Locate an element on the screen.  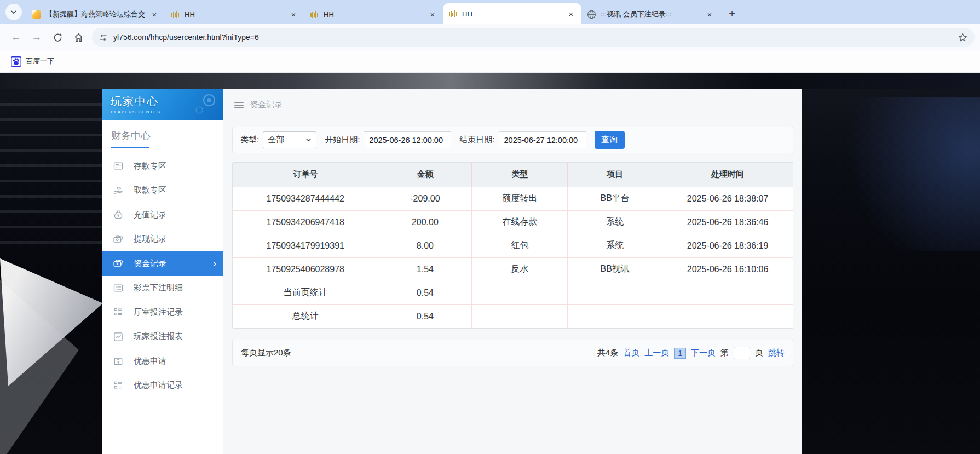
window-minimize-button: — is located at coordinates (962, 14).